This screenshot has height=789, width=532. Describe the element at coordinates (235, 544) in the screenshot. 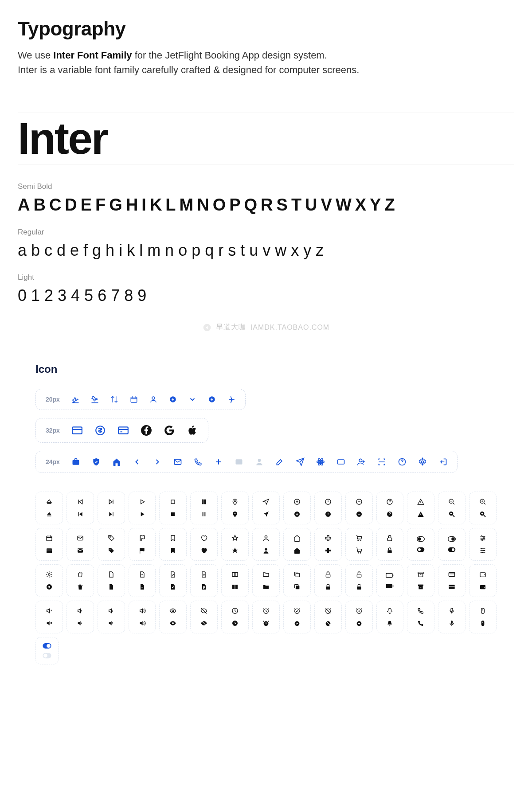

I see `star-icon` at that location.